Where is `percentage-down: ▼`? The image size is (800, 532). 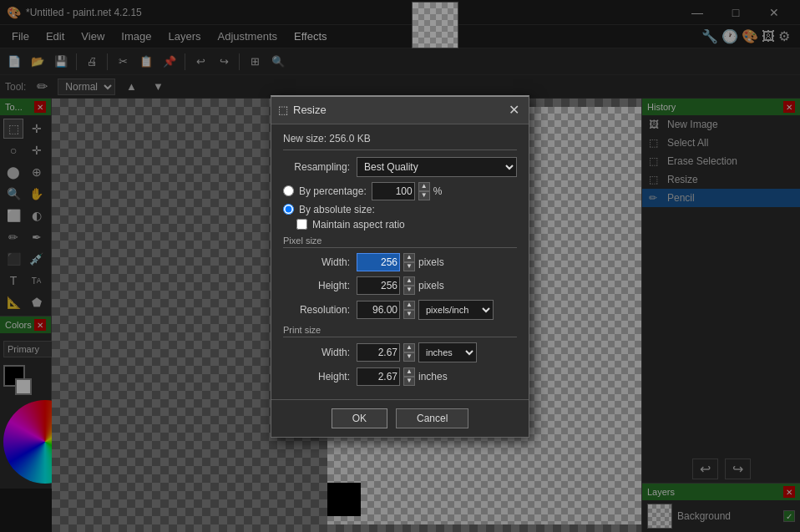 percentage-down: ▼ is located at coordinates (424, 195).